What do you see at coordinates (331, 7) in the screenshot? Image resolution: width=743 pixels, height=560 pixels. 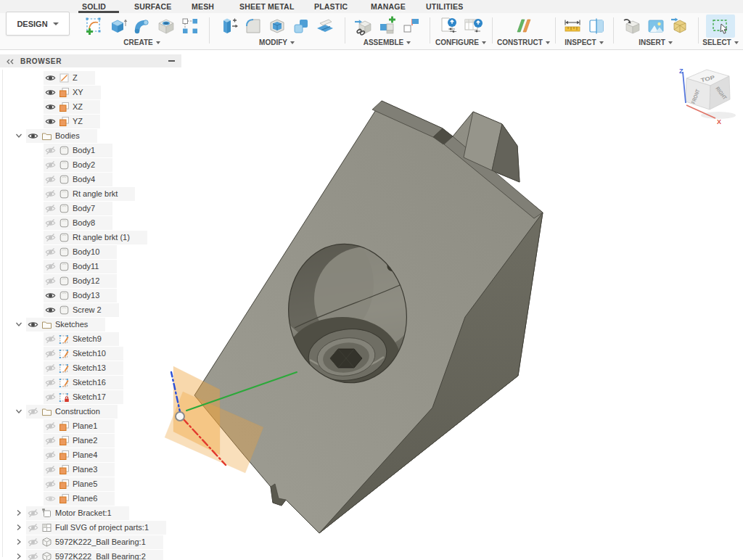 I see `tab-plastic: PLASTIC` at bounding box center [331, 7].